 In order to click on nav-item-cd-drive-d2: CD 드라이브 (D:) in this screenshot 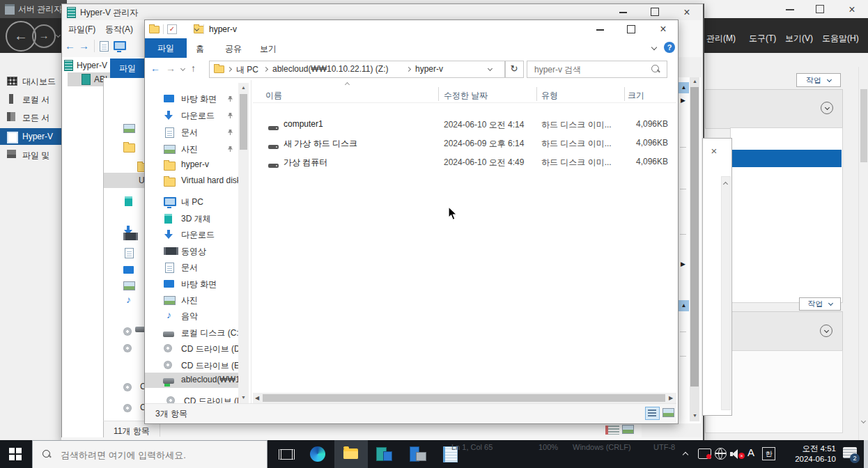, I will do `click(192, 398)`.